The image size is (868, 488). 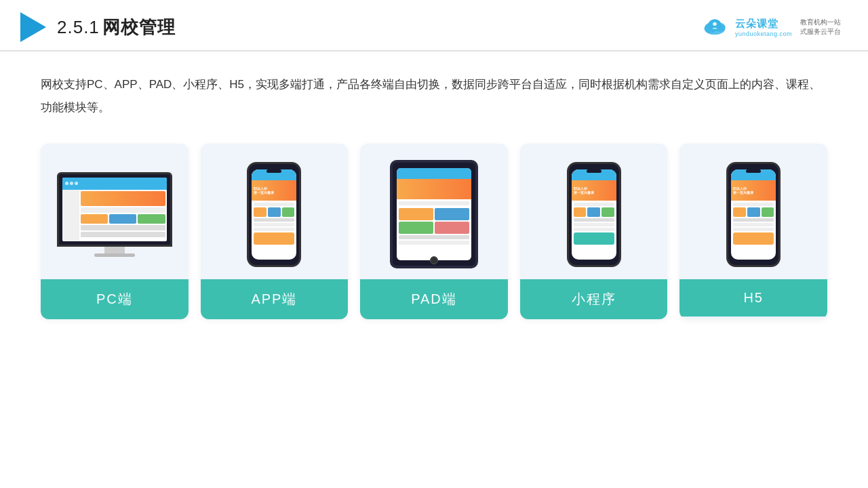 What do you see at coordinates (274, 214) in the screenshot?
I see `phone-screen: 职达人的第一堂兴趣课` at bounding box center [274, 214].